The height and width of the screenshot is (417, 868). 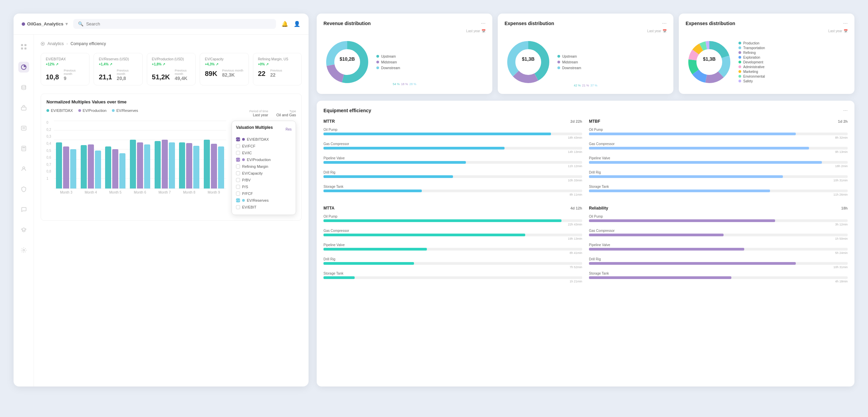 What do you see at coordinates (286, 115) in the screenshot?
I see `type-value: Oil and Gas` at bounding box center [286, 115].